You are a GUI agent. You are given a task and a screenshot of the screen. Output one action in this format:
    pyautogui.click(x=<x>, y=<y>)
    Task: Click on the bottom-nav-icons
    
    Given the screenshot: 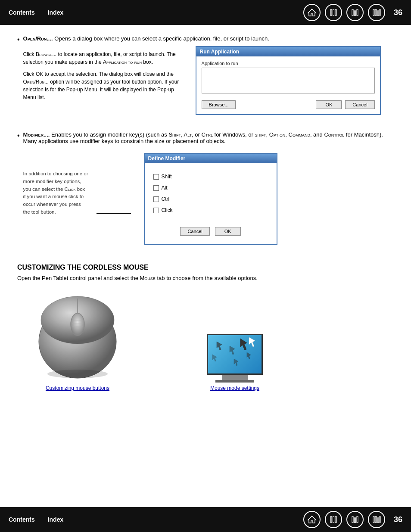 What is the action you would take?
    pyautogui.click(x=344, y=520)
    